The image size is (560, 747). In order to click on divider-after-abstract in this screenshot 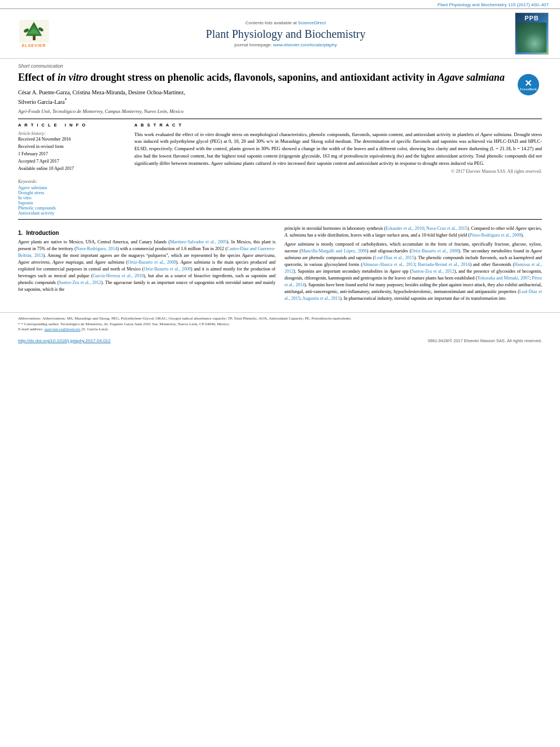, I will do `click(280, 219)`.